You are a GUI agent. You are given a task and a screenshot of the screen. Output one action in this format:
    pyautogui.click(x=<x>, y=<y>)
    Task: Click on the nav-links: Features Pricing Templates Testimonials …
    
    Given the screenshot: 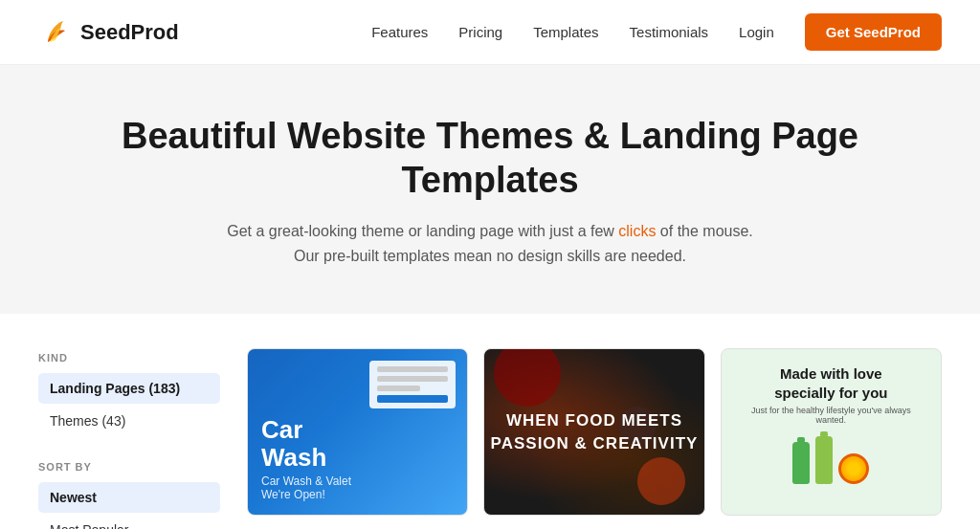 What is the action you would take?
    pyautogui.click(x=657, y=33)
    